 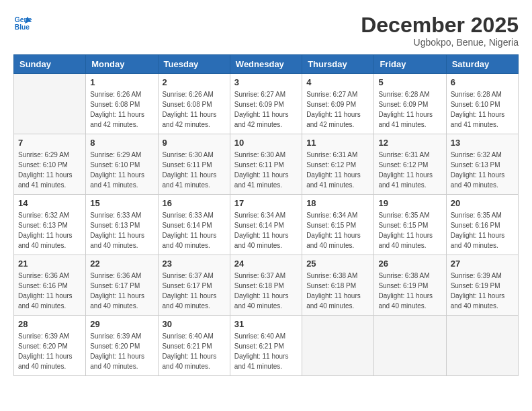 What do you see at coordinates (122, 165) in the screenshot?
I see `calendar-cell: 8Sunrise: 6:29 AM Sunset: 6:10 PM Daylig…` at bounding box center [122, 165].